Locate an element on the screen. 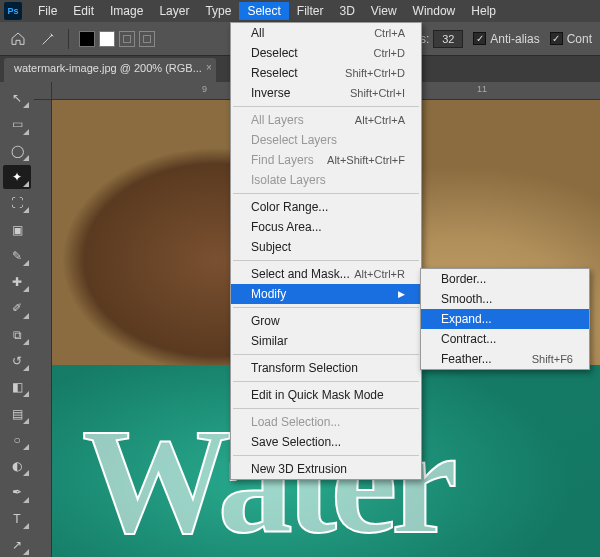 The height and width of the screenshot is (557, 600). menu-item-label: Load Selection... is located at coordinates (296, 422).